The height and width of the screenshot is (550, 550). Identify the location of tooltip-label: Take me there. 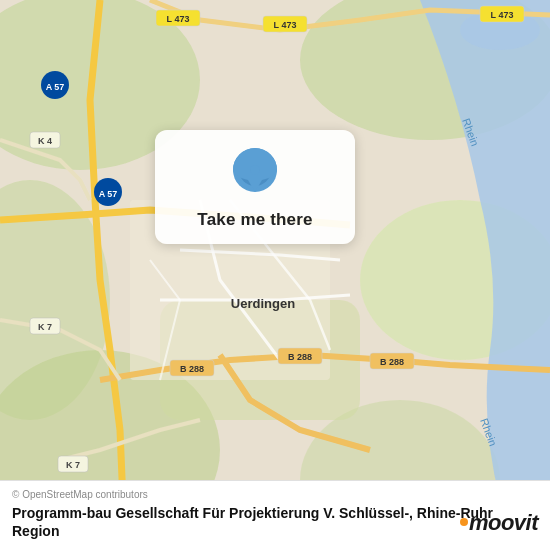
(254, 220).